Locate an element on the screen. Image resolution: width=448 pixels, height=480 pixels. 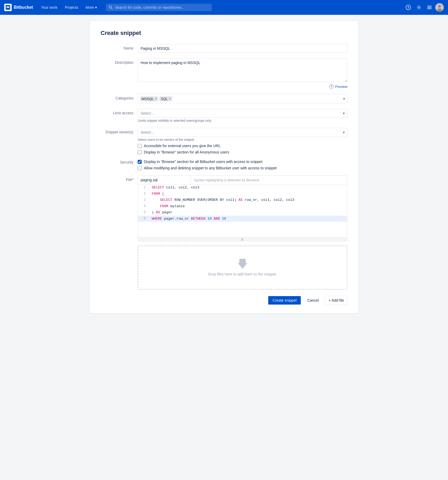
create-snippet-button: Create snippet is located at coordinates (284, 300).